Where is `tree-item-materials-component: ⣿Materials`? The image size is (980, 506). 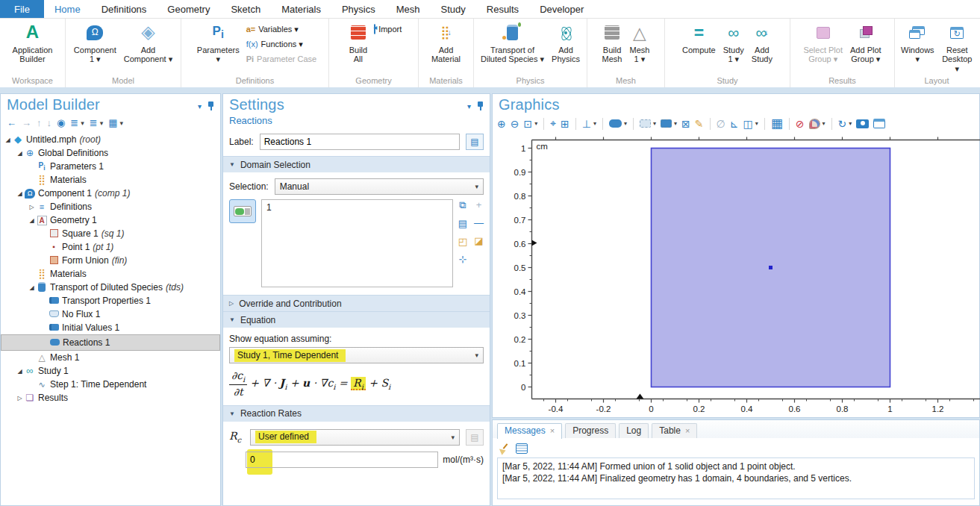 tree-item-materials-component: ⣿Materials is located at coordinates (110, 274).